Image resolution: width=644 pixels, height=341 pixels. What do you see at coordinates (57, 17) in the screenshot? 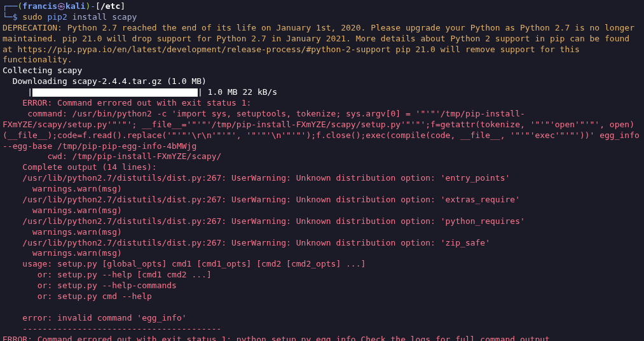
I see `command-pip: pip2` at bounding box center [57, 17].